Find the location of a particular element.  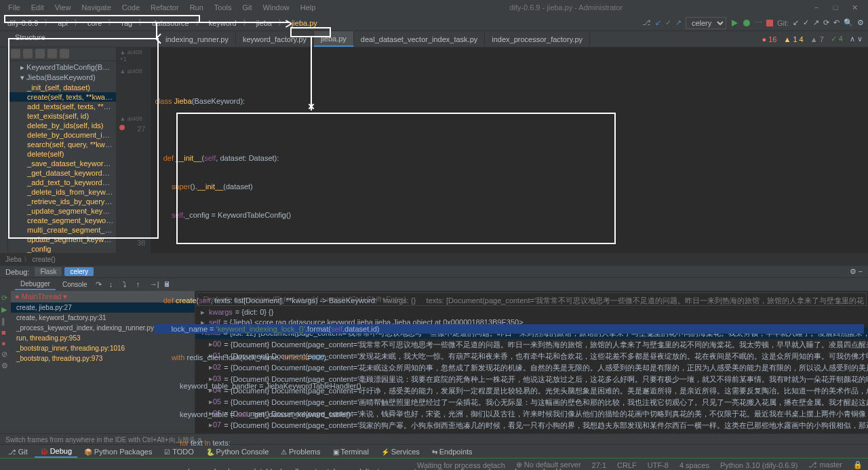

inspection-status: ● 16 ▲ 1 4 ▲ 7 ✓ 4 ∧ ∨ is located at coordinates (812, 39).